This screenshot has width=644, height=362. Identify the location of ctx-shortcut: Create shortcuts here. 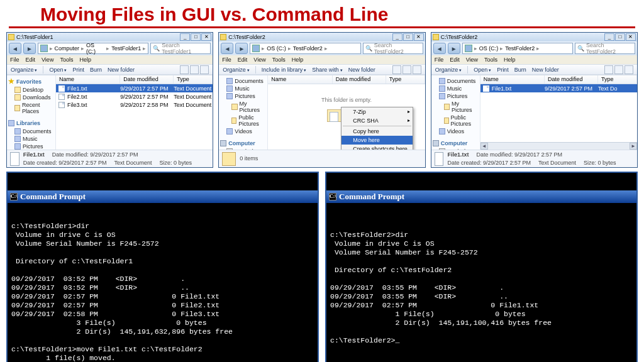
(377, 147).